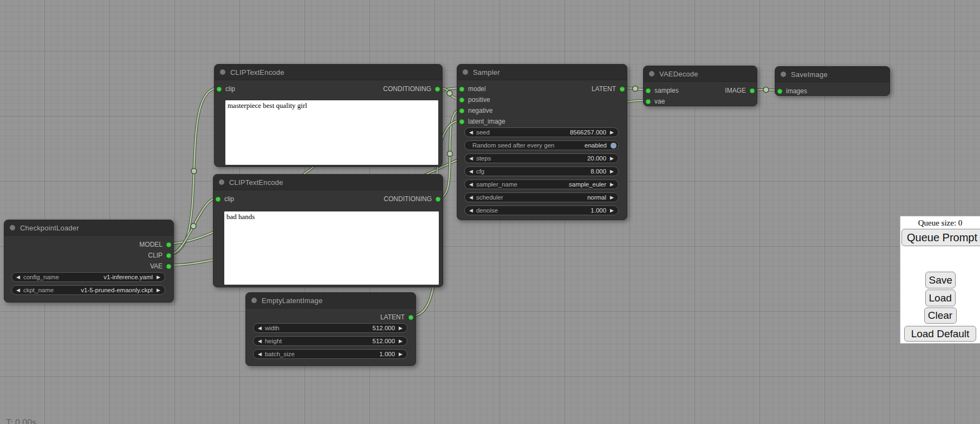  What do you see at coordinates (88, 277) in the screenshot?
I see `widget-config-name: ◀config_namev1-inference.yaml▶` at bounding box center [88, 277].